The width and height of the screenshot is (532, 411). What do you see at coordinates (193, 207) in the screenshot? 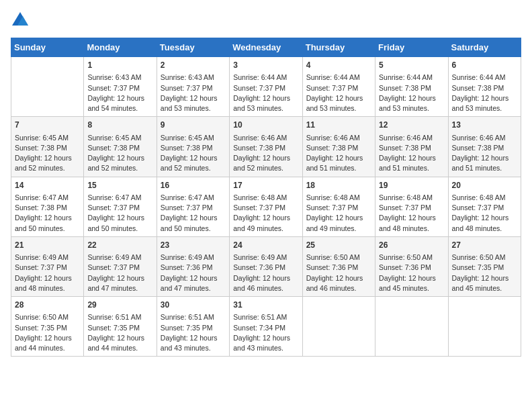
I see `calendar-cell: 16Sunrise: 6:47 AMSunset: 7:37 PMDayligh…` at bounding box center [193, 207].